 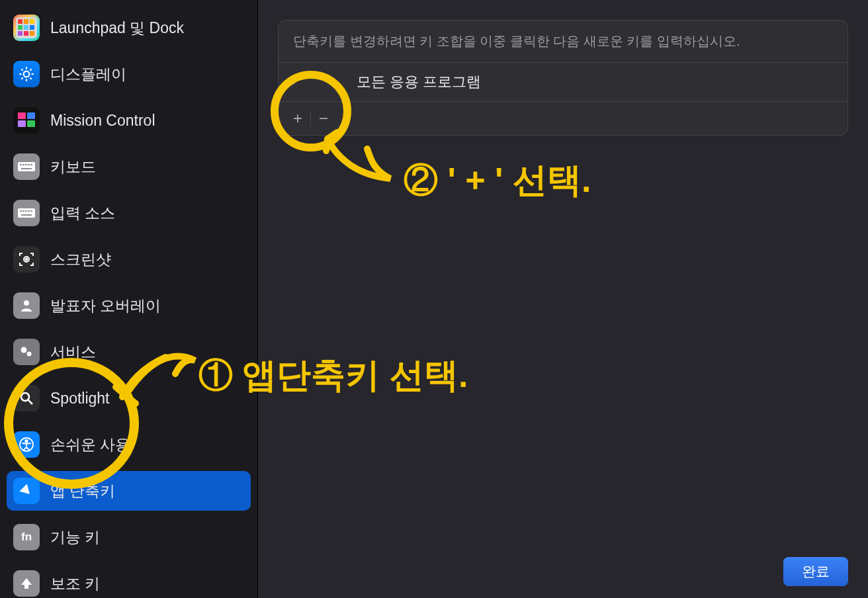 I want to click on panel-instruction: 단축키를 변경하려면 키 조합을 이중 클릭한 다음 새로운 키를 입력하십시오…, so click(x=563, y=42).